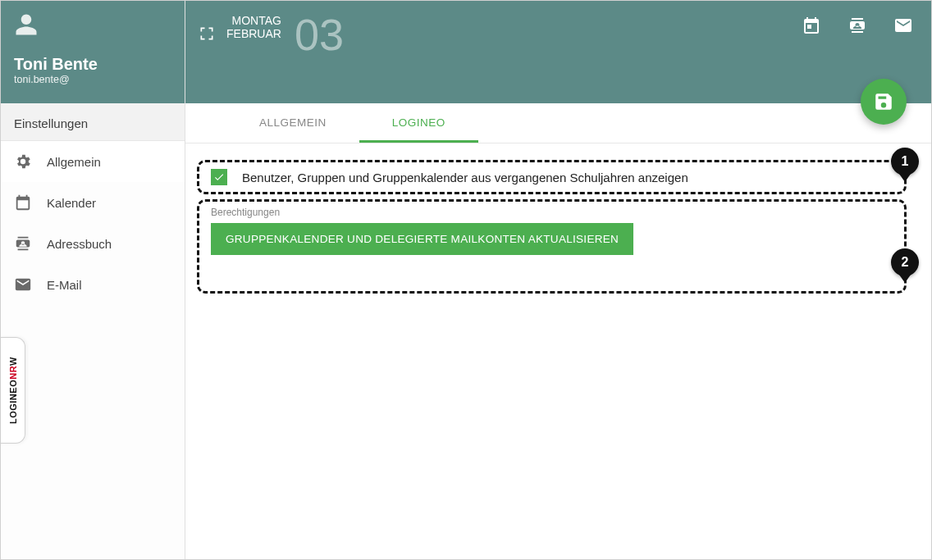  What do you see at coordinates (905, 162) in the screenshot?
I see `annotation-marker-1: 1` at bounding box center [905, 162].